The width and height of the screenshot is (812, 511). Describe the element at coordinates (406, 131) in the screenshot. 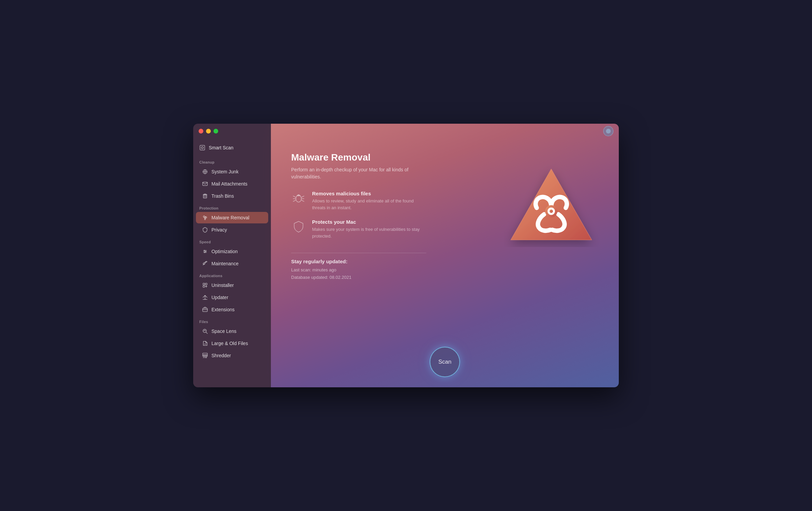

I see `titlebar` at that location.